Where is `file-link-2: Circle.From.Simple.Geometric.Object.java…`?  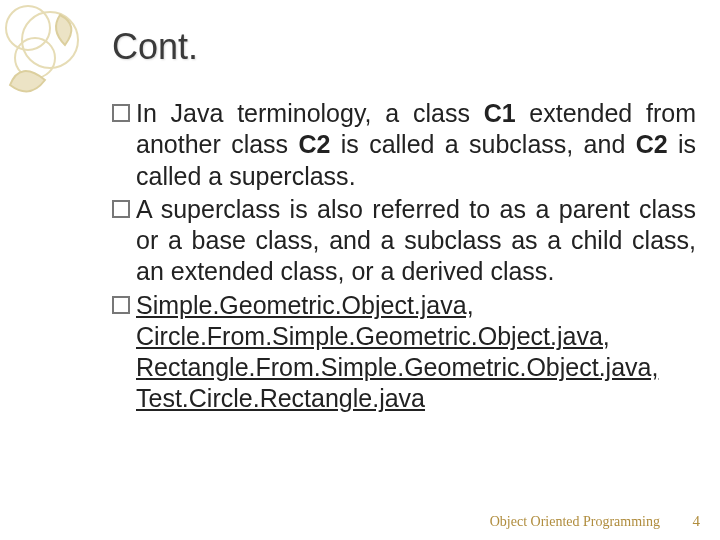 file-link-2: Circle.From.Simple.Geometric.Object.java… is located at coordinates (373, 336).